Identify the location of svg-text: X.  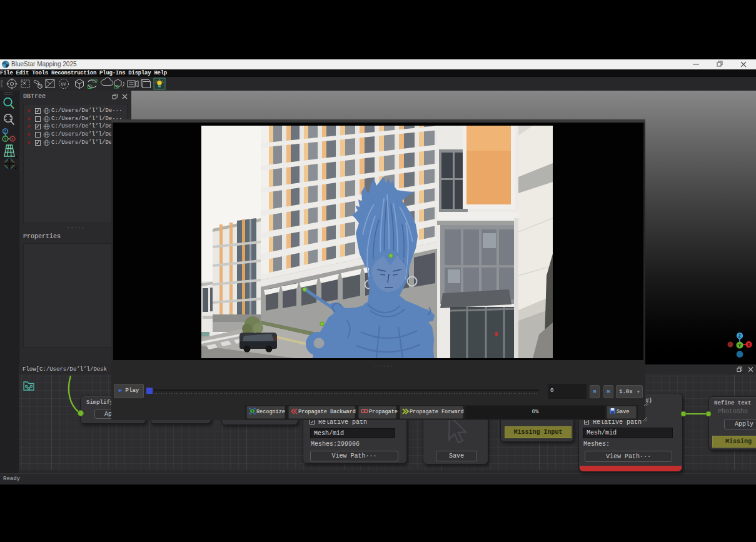
(13, 140).